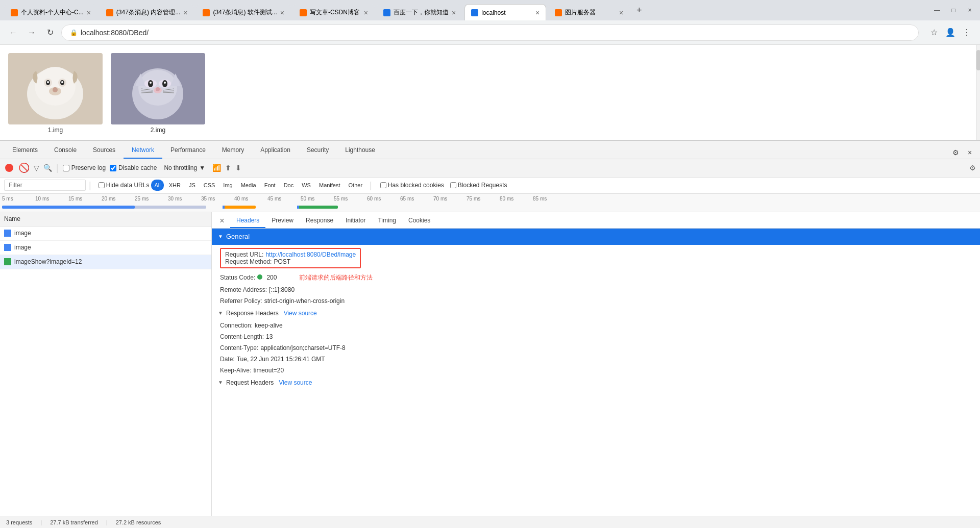  Describe the element at coordinates (106, 262) in the screenshot. I see `request-item-3: imageShow?imageId=12` at that location.